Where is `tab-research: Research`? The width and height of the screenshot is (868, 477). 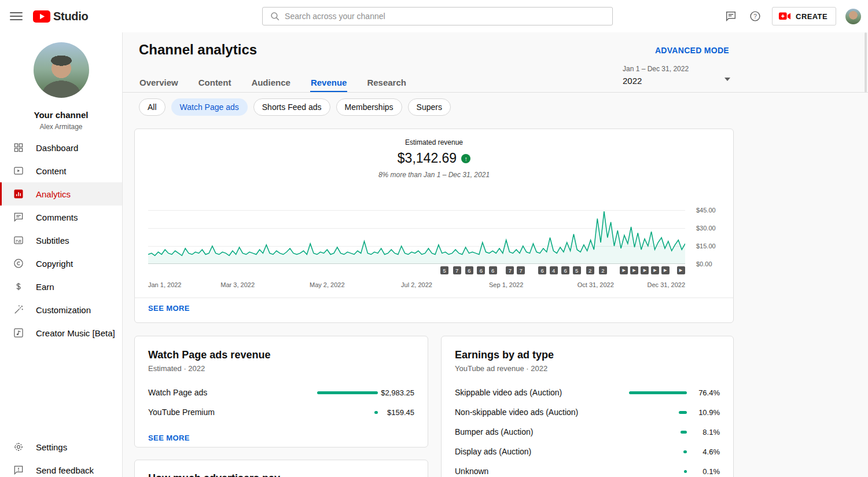 tab-research: Research is located at coordinates (387, 83).